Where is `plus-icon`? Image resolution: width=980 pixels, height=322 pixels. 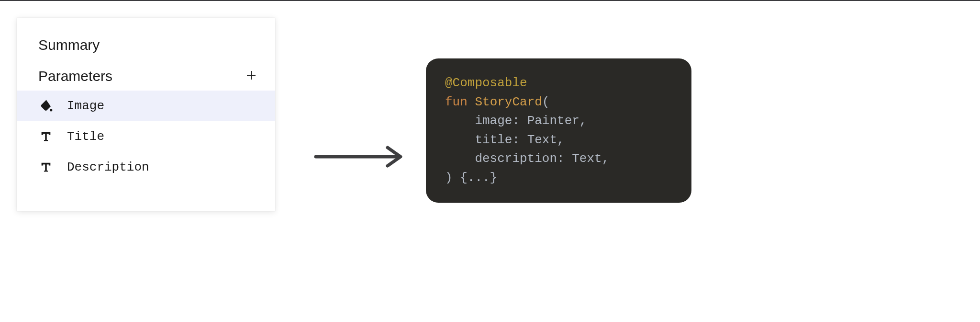 plus-icon is located at coordinates (251, 76).